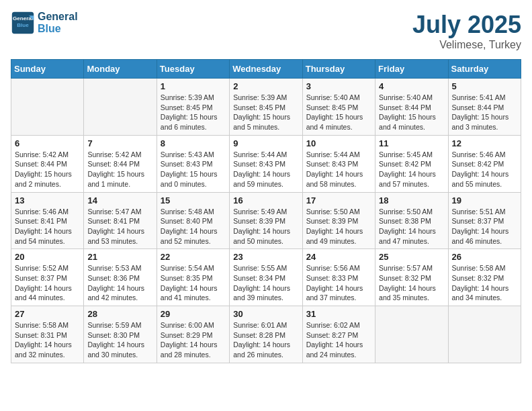  I want to click on day-number: 21, so click(120, 257).